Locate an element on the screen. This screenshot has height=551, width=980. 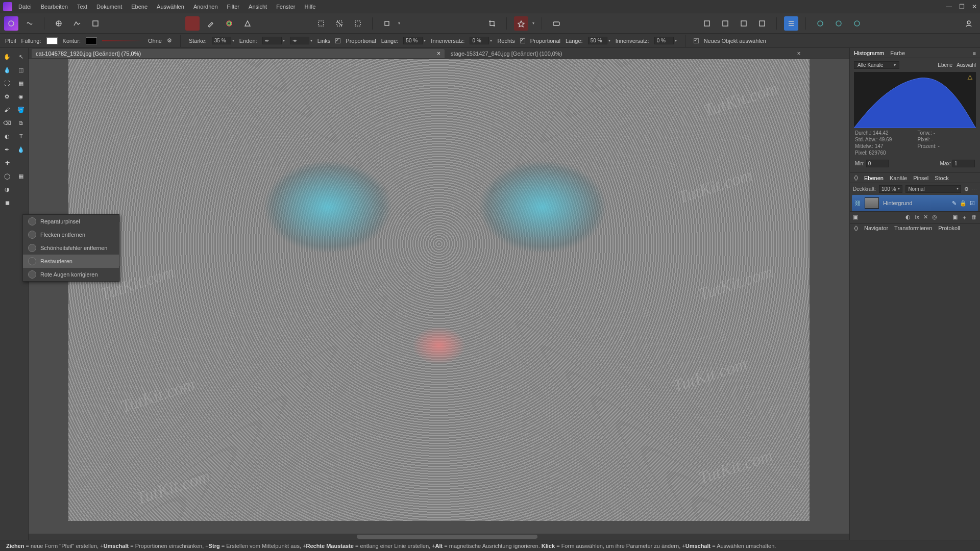
toolbar-dropper-icon is located at coordinates (211, 23).